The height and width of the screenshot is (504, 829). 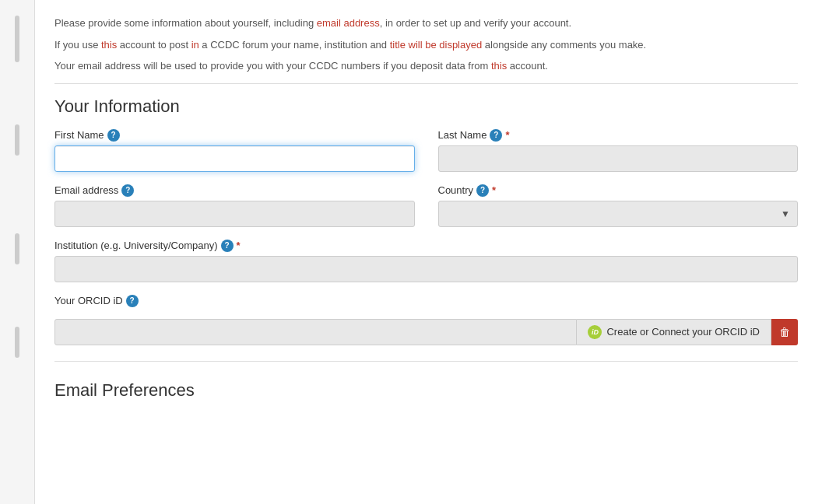 I want to click on institution-help-icon: ?, so click(x=227, y=246).